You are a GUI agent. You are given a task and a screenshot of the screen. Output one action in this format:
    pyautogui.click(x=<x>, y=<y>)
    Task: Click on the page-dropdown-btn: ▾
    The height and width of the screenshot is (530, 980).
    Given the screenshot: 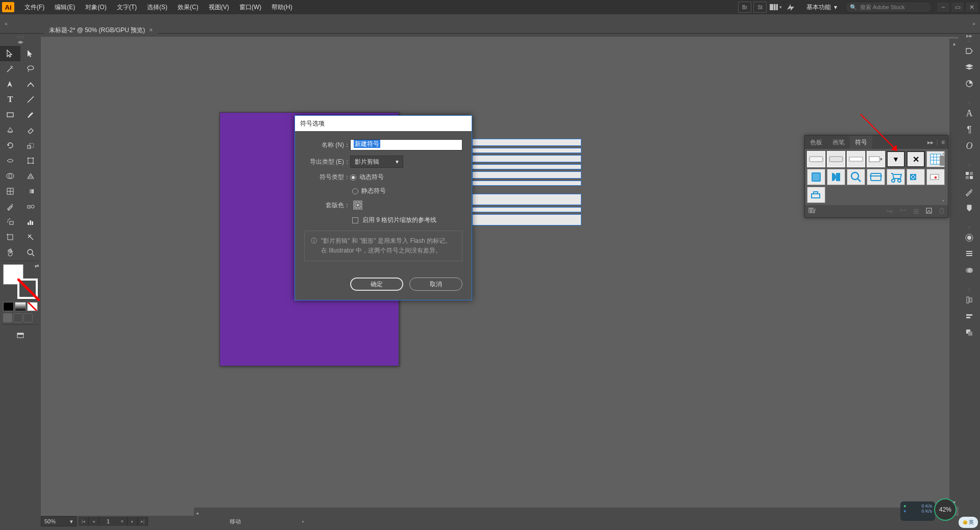 What is the action you would take?
    pyautogui.click(x=122, y=521)
    